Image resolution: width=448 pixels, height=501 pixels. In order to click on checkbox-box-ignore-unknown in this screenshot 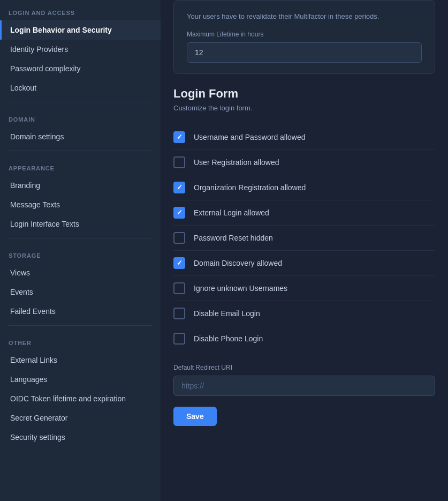, I will do `click(179, 288)`.